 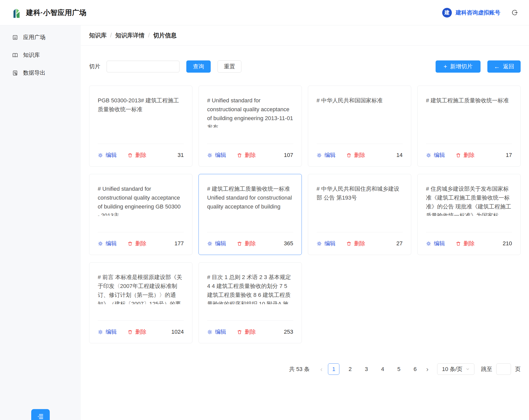 What do you see at coordinates (518, 369) in the screenshot?
I see `page-unit-label: 页` at bounding box center [518, 369].